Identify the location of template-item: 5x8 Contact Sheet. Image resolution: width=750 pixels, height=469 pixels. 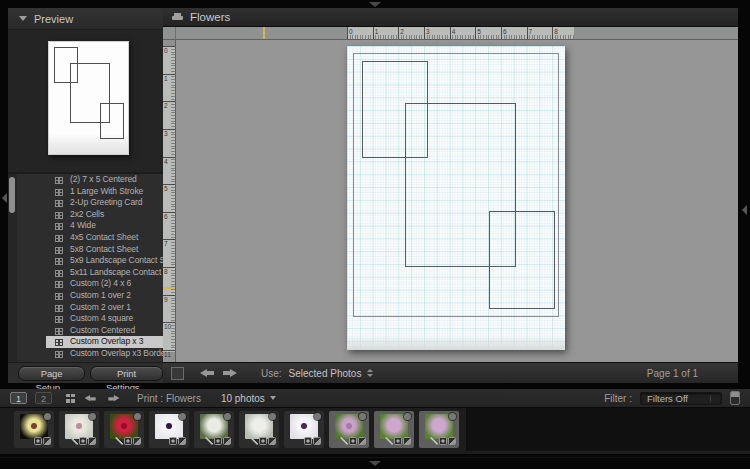
(104, 250).